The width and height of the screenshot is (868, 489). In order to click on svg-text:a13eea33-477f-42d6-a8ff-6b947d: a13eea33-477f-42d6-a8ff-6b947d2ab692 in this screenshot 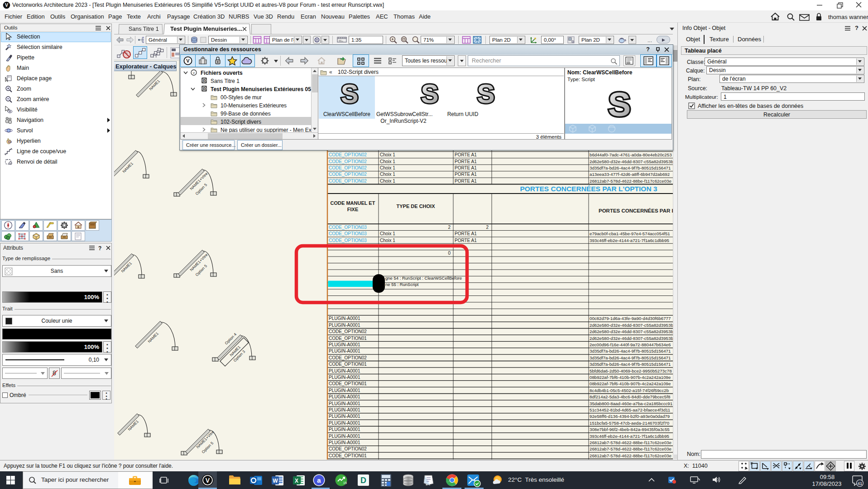, I will do `click(629, 174)`.